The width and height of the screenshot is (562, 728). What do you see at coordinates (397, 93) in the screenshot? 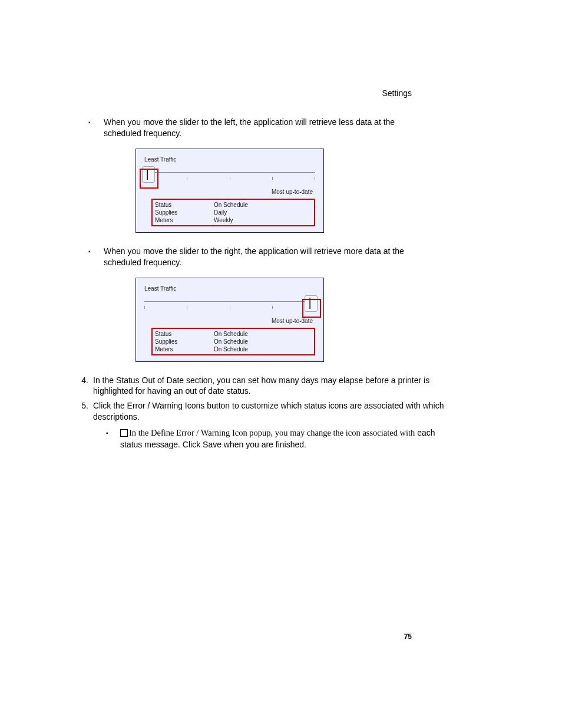
I see `section-header: Settings` at bounding box center [397, 93].